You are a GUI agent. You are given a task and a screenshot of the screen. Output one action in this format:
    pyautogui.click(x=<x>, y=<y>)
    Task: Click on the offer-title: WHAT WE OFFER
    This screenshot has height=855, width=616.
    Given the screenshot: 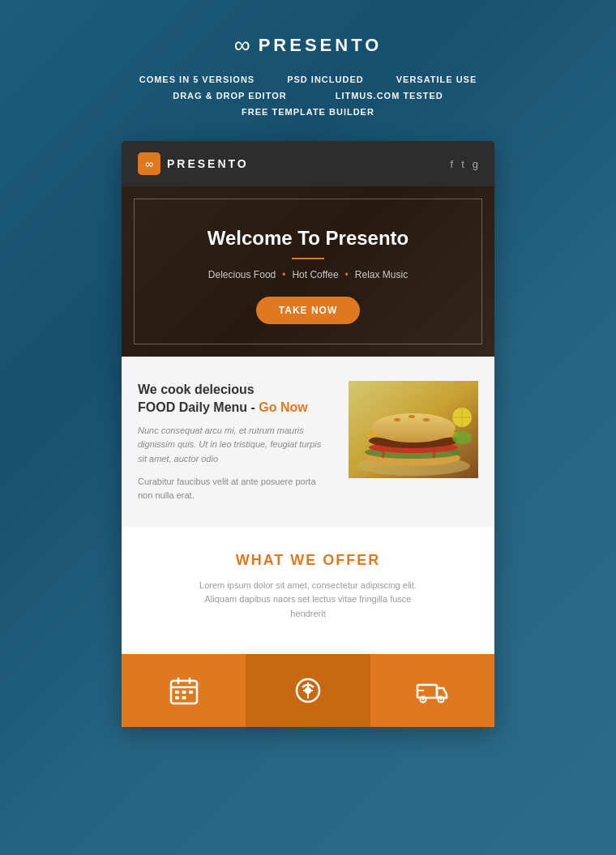 What is the action you would take?
    pyautogui.click(x=308, y=561)
    